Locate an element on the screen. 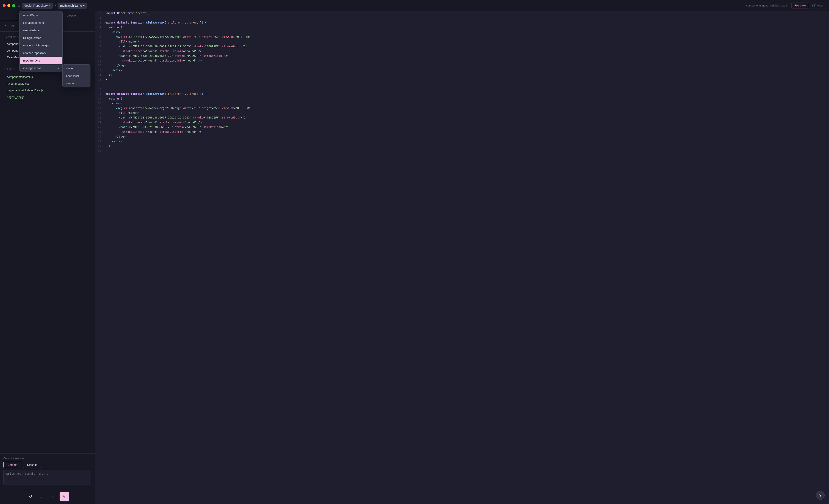 Image resolution: width=829 pixels, height=504 pixels. commit-button: Commit is located at coordinates (12, 465).